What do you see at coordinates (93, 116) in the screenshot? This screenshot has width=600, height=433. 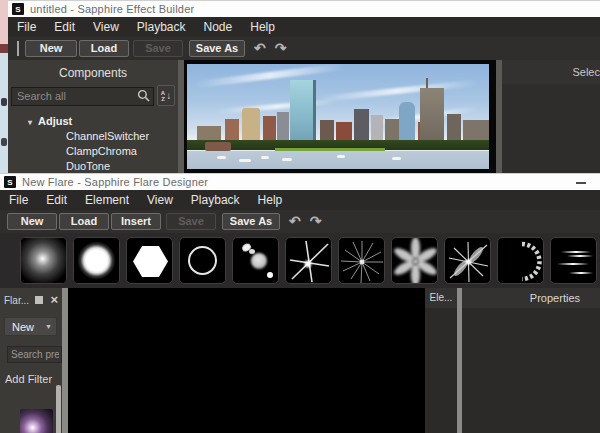 I see `components-panel: Components AZ ↓ ▾Adjust` at bounding box center [93, 116].